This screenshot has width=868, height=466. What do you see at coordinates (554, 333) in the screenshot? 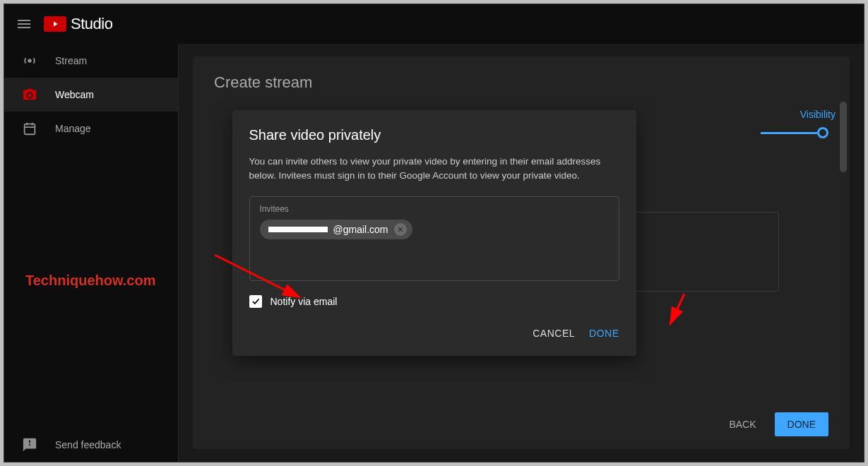
I see `cancel-button: CANCEL` at bounding box center [554, 333].